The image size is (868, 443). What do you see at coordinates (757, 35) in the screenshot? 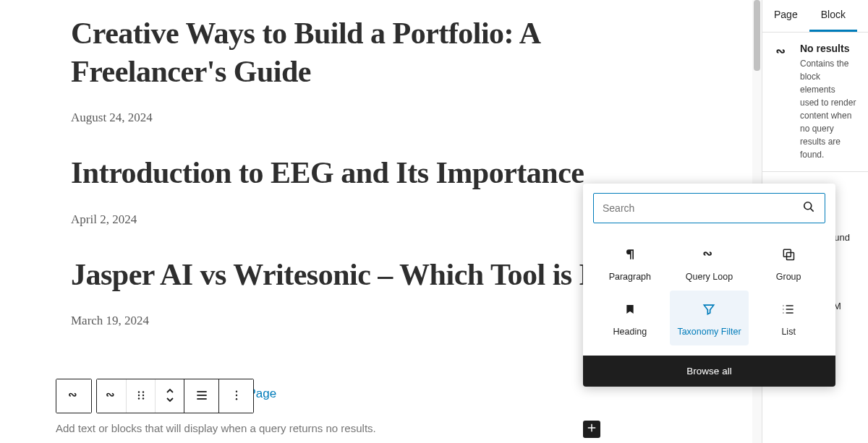
I see `scrollbar-thumb` at bounding box center [757, 35].